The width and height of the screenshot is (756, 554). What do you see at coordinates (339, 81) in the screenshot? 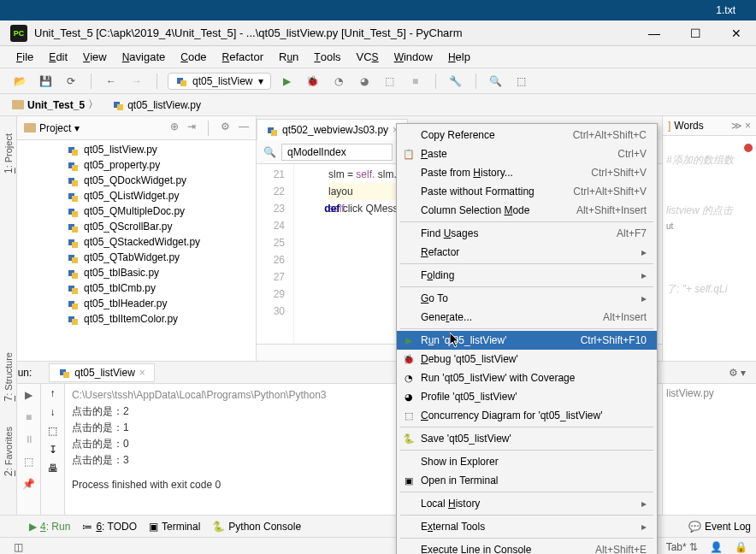
I see `coverage-button: ◔` at bounding box center [339, 81].